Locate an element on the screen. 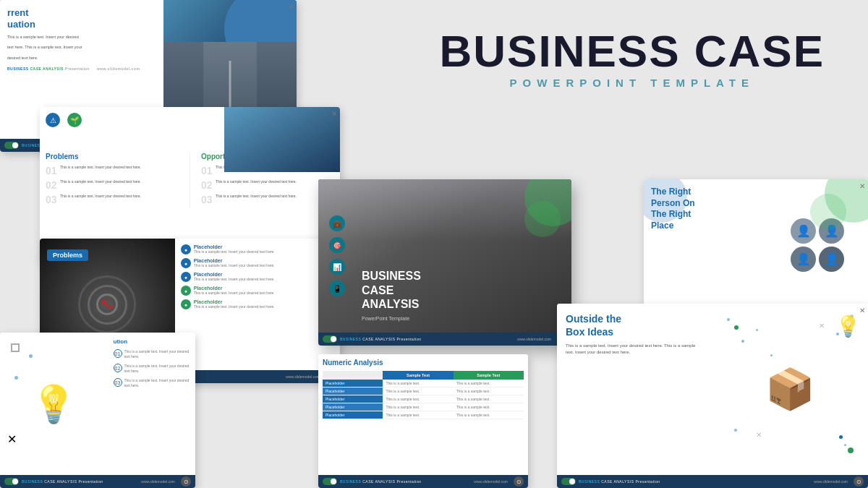  placeholder-row-5: ● Placeholder This is a sample text. Ins… is located at coordinates (258, 304).